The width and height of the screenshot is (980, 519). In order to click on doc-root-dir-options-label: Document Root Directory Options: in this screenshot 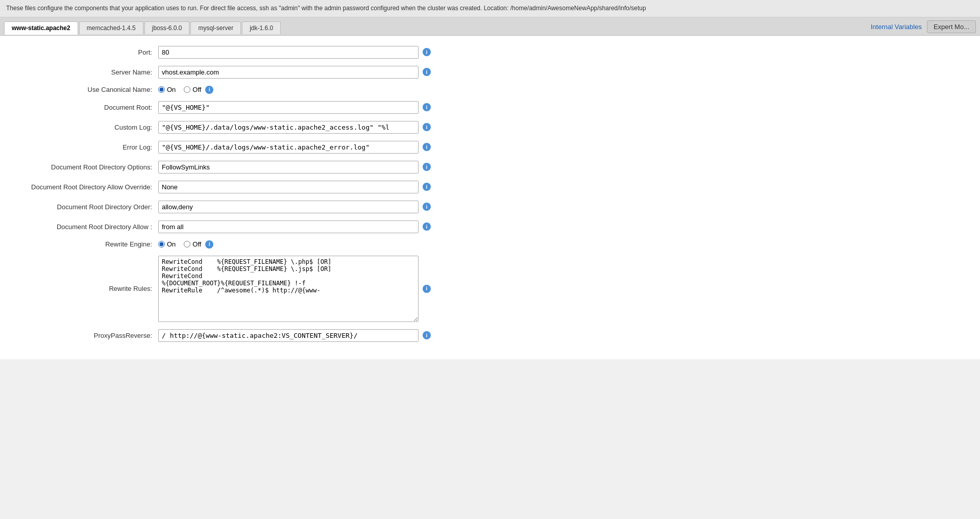, I will do `click(87, 167)`.